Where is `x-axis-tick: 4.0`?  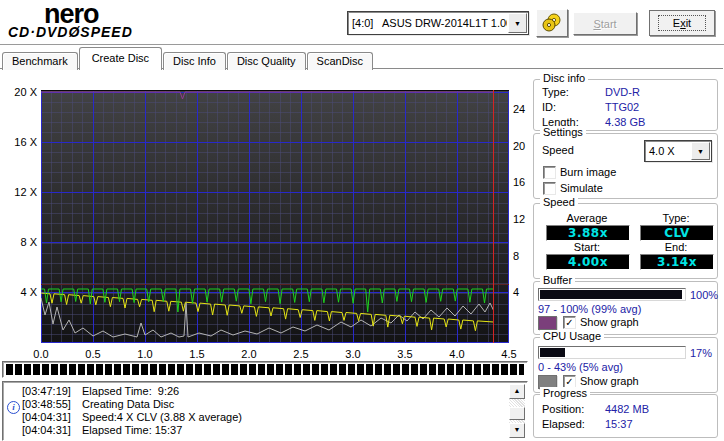 x-axis-tick: 4.0 is located at coordinates (457, 354).